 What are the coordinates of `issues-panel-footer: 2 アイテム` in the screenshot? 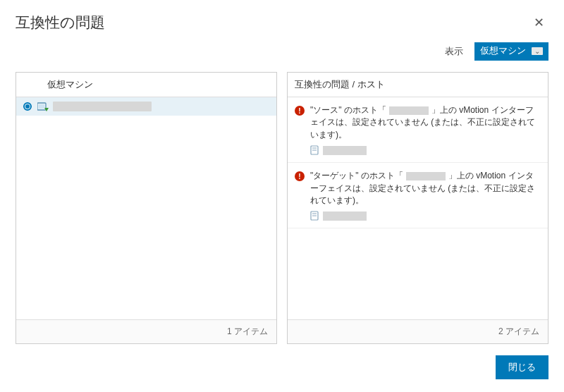 It's located at (417, 331).